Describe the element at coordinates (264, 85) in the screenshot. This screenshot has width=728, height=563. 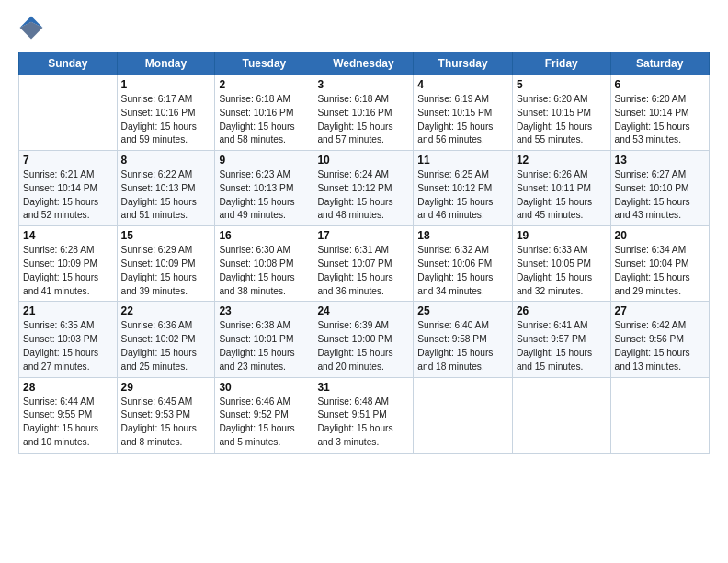
I see `day-number: 2` at that location.